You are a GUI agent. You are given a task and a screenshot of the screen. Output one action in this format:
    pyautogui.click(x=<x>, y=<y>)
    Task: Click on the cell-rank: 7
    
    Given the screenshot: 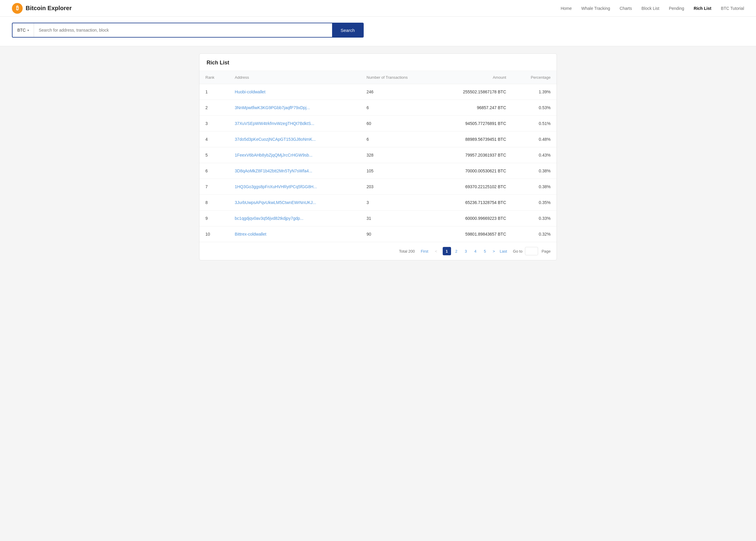 What is the action you would take?
    pyautogui.click(x=214, y=187)
    